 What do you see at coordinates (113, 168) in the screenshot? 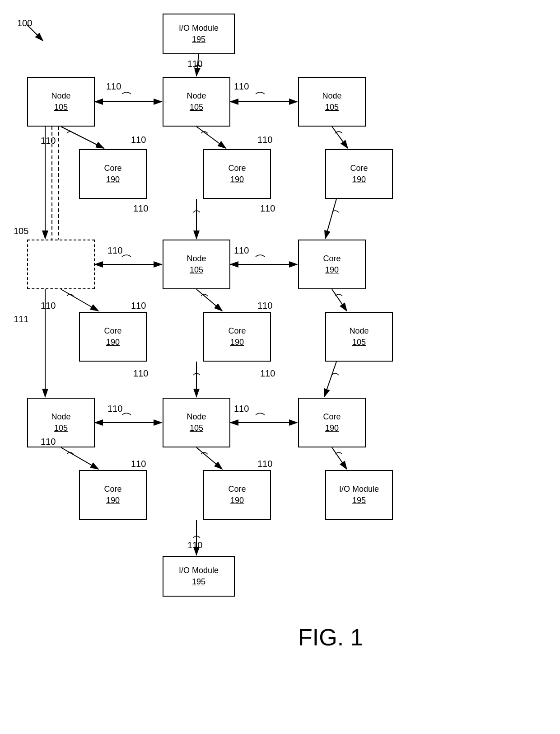
I see `core-r1c1-label: Core` at bounding box center [113, 168].